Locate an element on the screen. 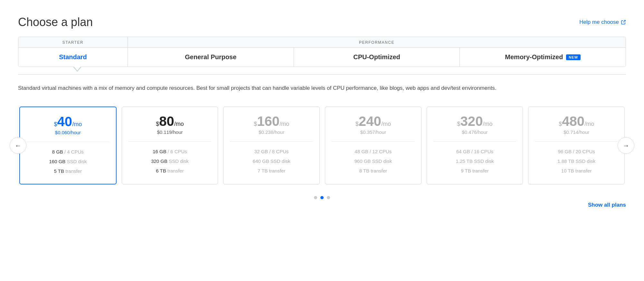 The width and height of the screenshot is (644, 281). plan-ram-cpu: 96 GB / 20 CPUs is located at coordinates (576, 152).